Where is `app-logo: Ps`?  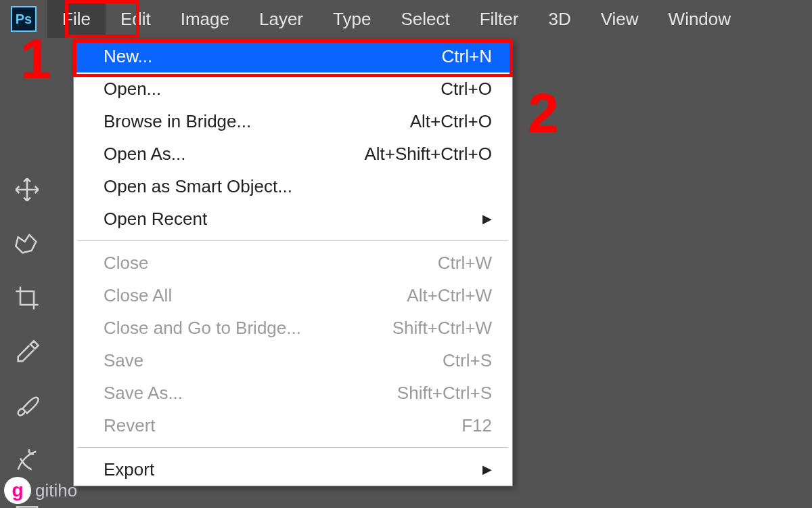 app-logo: Ps is located at coordinates (24, 19).